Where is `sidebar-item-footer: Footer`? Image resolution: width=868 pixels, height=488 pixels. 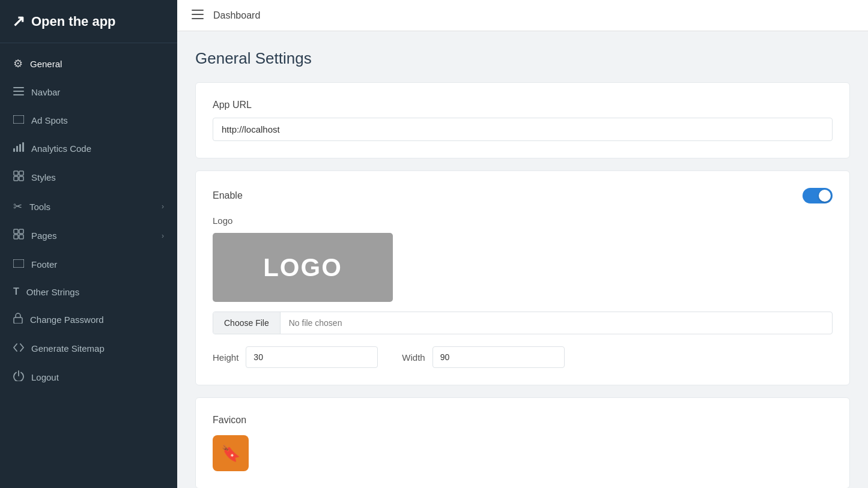 sidebar-item-footer: Footer is located at coordinates (89, 264).